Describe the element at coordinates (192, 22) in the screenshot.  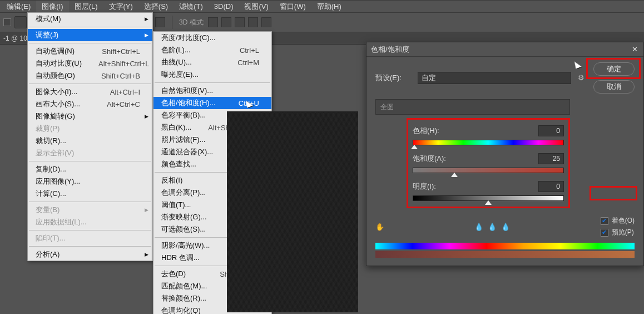
I see `3d-mode-label: 3D 模式:` at that location.